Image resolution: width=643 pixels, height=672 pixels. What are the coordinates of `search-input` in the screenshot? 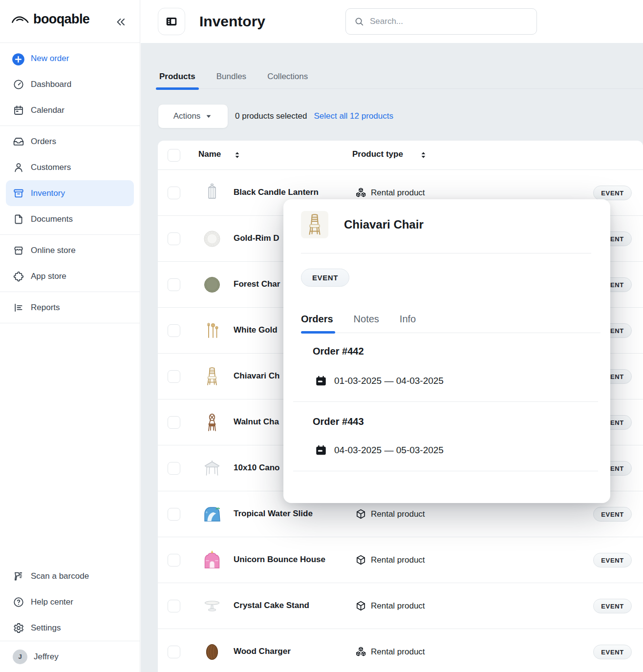 It's located at (450, 21).